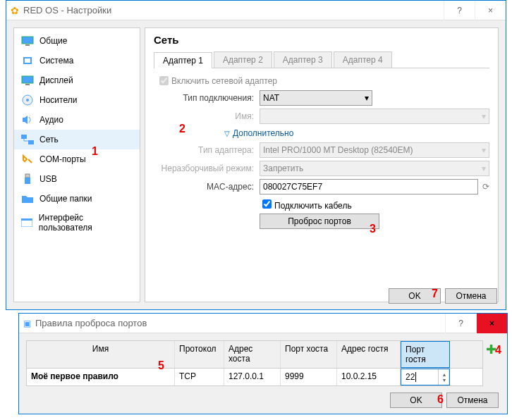 This screenshot has height=420, width=512. I want to click on add-rule-icon: ✚, so click(491, 350).